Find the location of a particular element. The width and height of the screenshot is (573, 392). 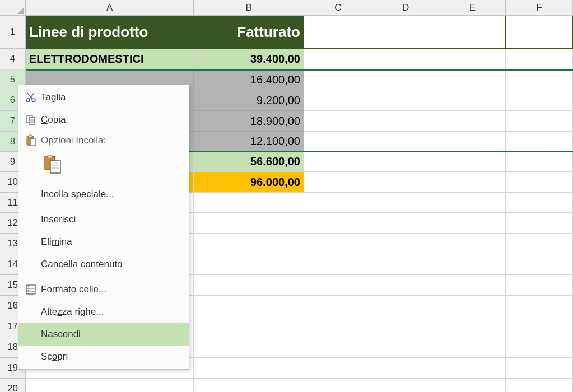

column-header-C: C is located at coordinates (338, 8).